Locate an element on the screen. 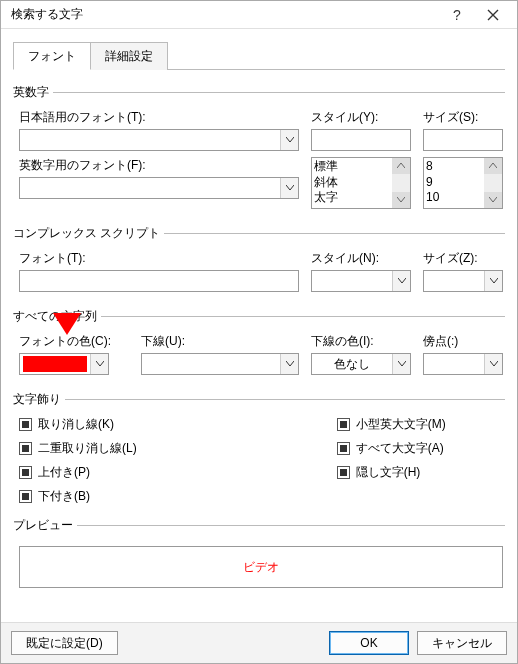  check-super: 上付き(P) is located at coordinates (78, 472).